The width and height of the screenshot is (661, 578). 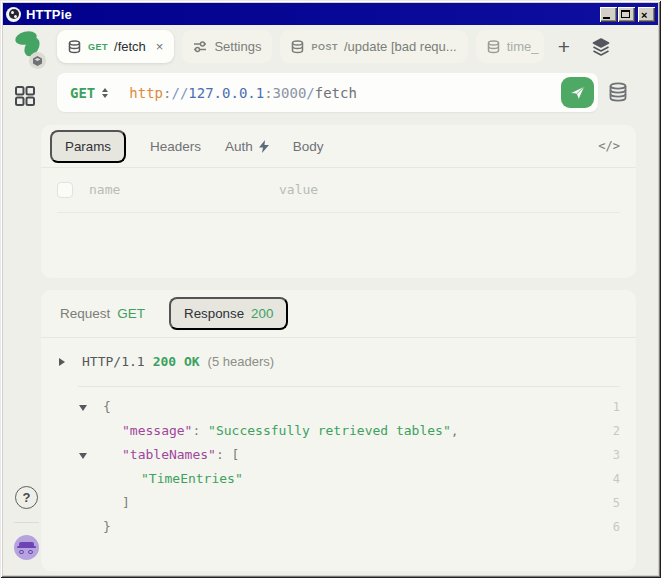 I want to click on headers-count-label: (5 headers), so click(x=241, y=362).